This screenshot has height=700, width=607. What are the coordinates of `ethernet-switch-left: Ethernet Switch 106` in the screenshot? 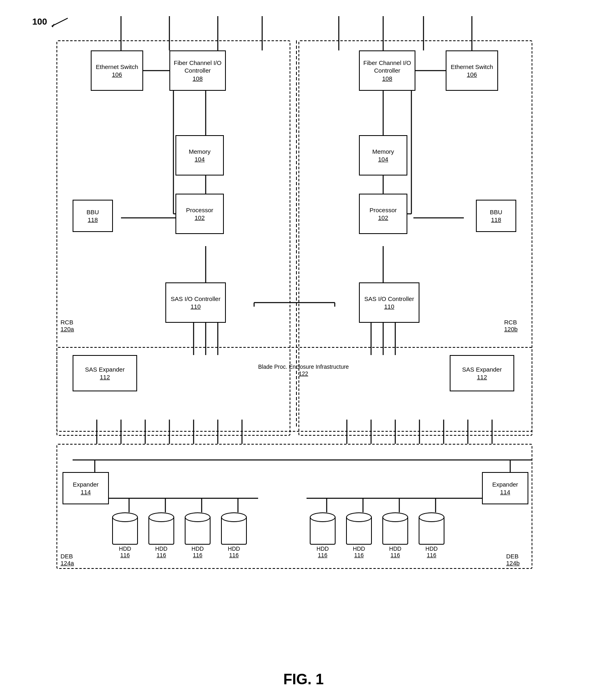 It's located at (117, 71).